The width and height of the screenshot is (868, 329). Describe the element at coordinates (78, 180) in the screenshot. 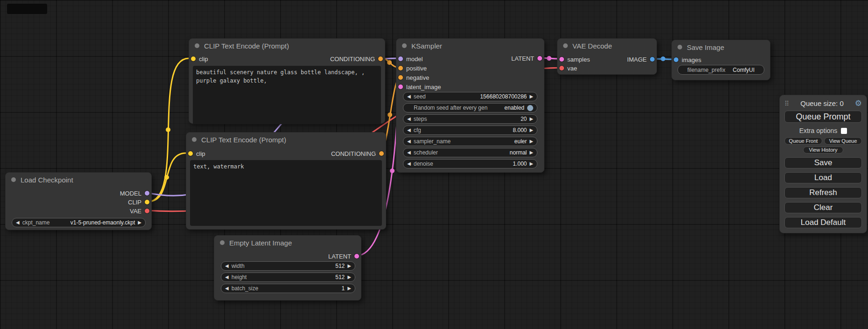

I see `node-title-bar: Load Checkpoint` at that location.